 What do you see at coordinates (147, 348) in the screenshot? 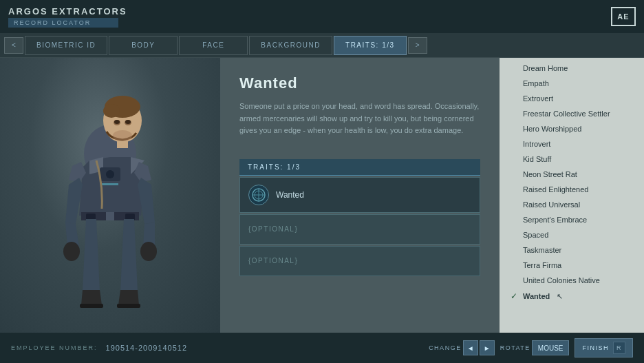
I see `employee-number: 190514-2009140512` at bounding box center [147, 348].